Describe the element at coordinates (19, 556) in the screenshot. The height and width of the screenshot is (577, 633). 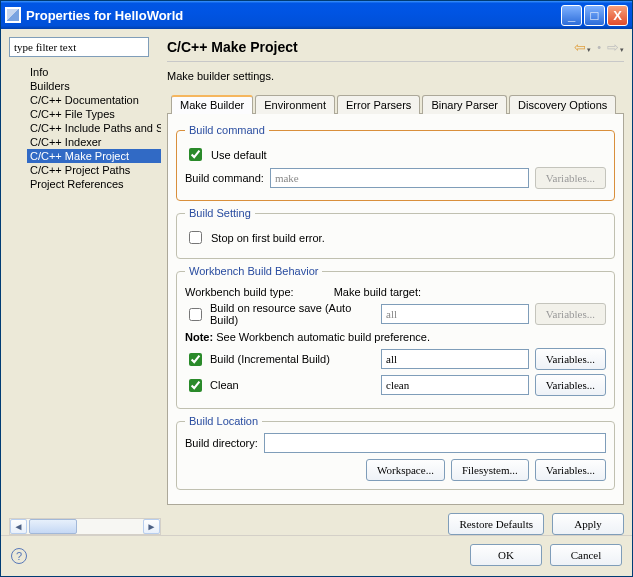
I see `help-icon: ?` at that location.